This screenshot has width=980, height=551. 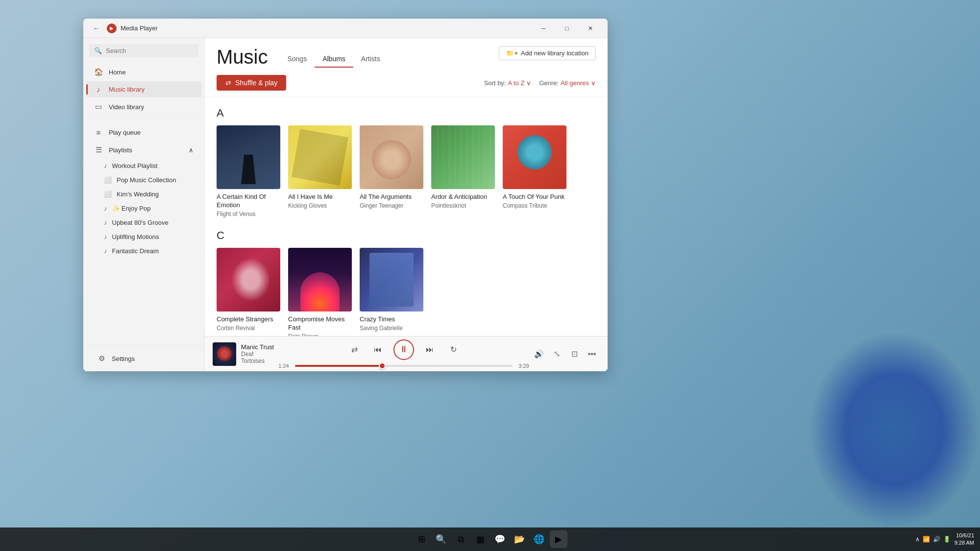 What do you see at coordinates (392, 157) in the screenshot?
I see `album-cover-a3` at bounding box center [392, 157].